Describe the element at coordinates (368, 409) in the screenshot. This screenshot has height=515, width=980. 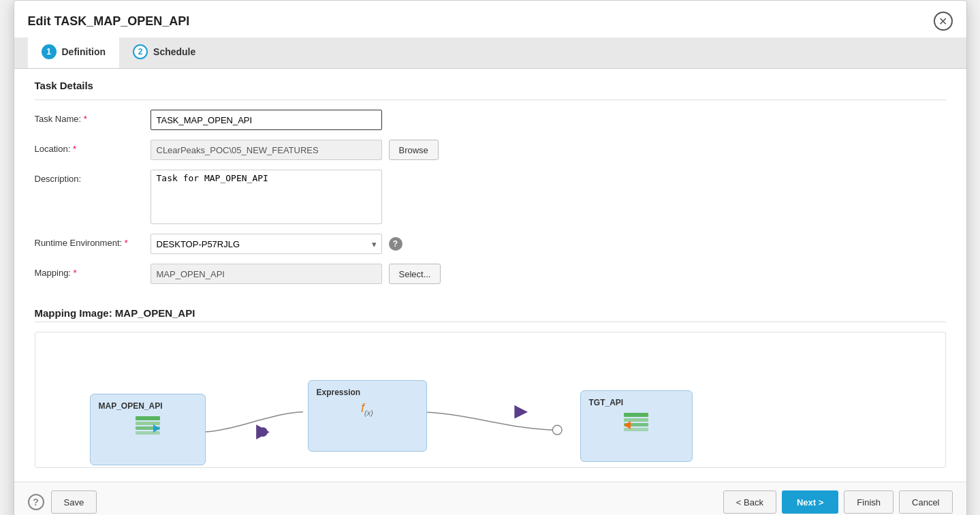
I see `node-expression-icon-row: f(x)` at that location.